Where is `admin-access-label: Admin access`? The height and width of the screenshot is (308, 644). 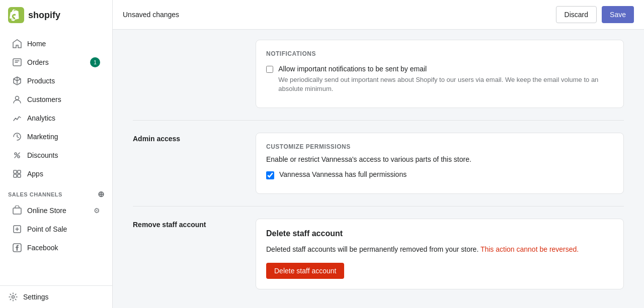
admin-access-label: Admin access is located at coordinates (188, 163).